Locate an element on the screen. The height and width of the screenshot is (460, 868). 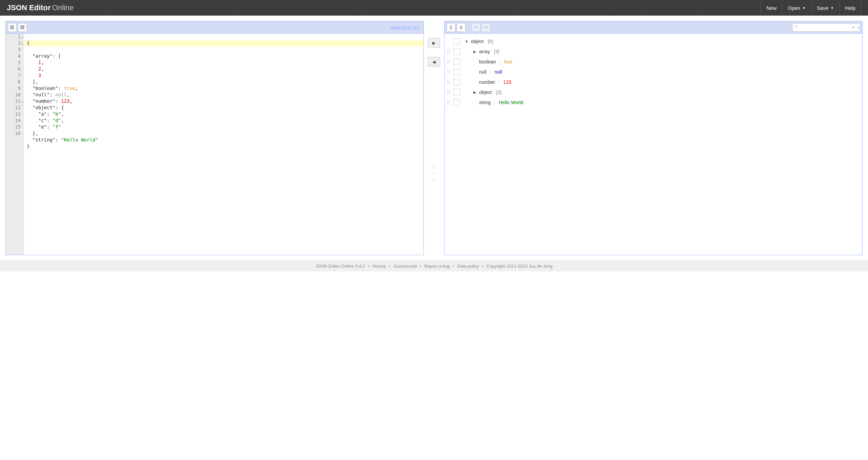
tree-row: ▶object{3} is located at coordinates (653, 92).